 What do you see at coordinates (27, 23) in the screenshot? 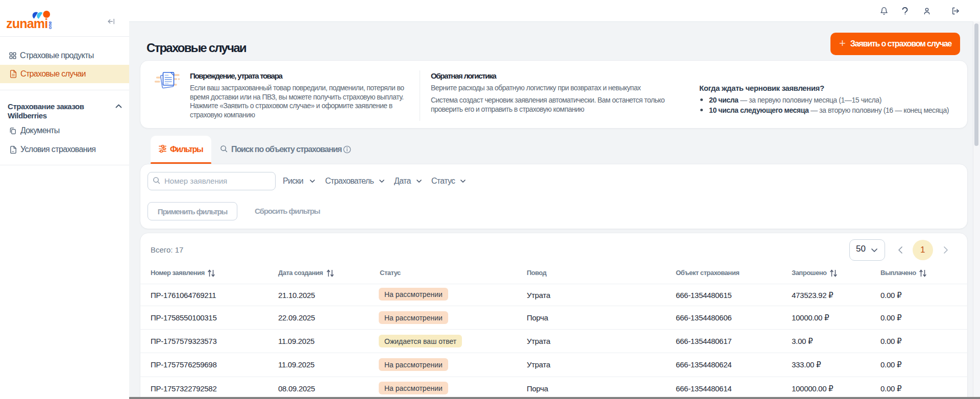
I see `svg-text: zunami` at bounding box center [27, 23].